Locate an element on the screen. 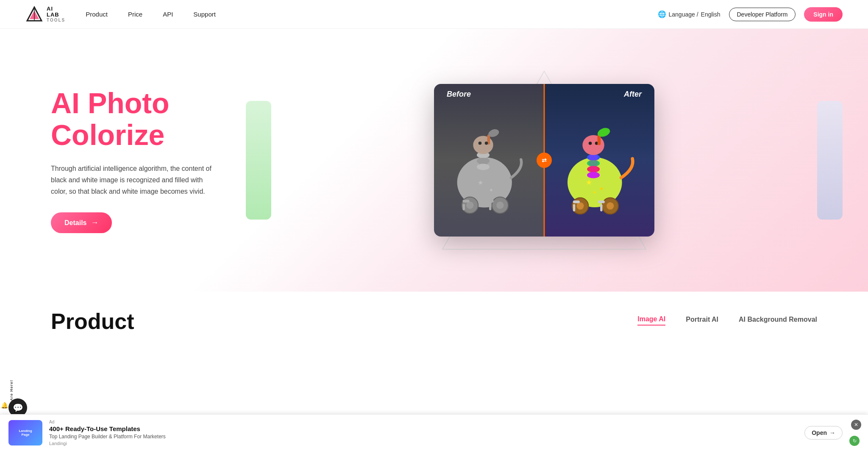 This screenshot has height=451, width=868. product-tabs: Image AI Portrait AI AI Background Remov… is located at coordinates (727, 317).